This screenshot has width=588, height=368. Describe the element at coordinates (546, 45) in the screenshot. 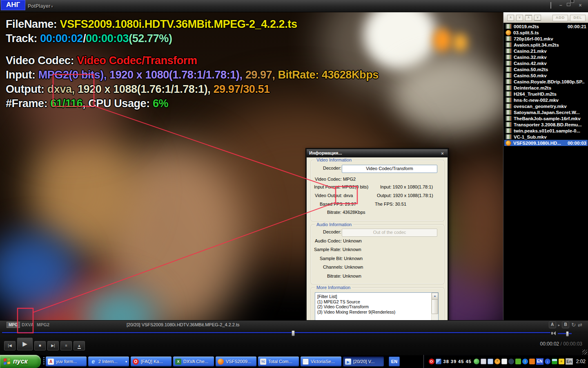

I see `playlist-item: Avalon.split.34.m2ts` at that location.